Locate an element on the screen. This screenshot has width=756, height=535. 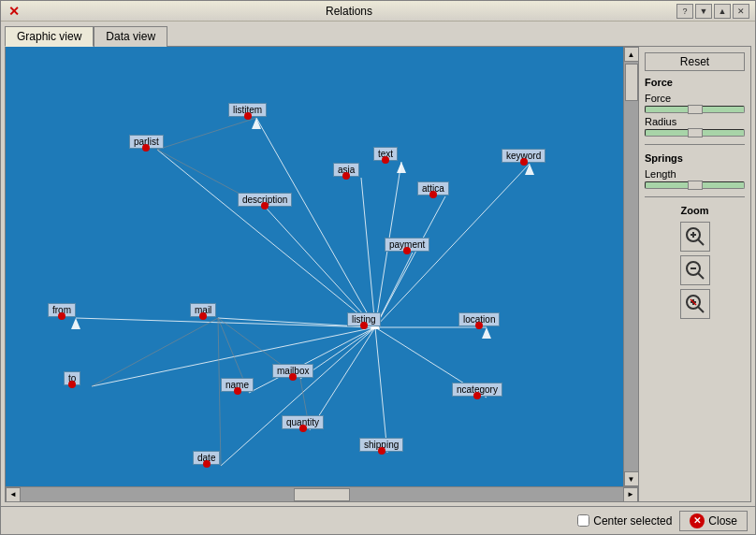
node-description: description is located at coordinates (265, 200).